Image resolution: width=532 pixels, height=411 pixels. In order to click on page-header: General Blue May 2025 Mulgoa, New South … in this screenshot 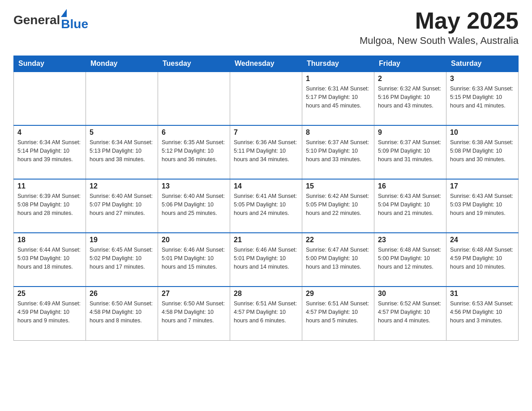, I will do `click(266, 28)`.